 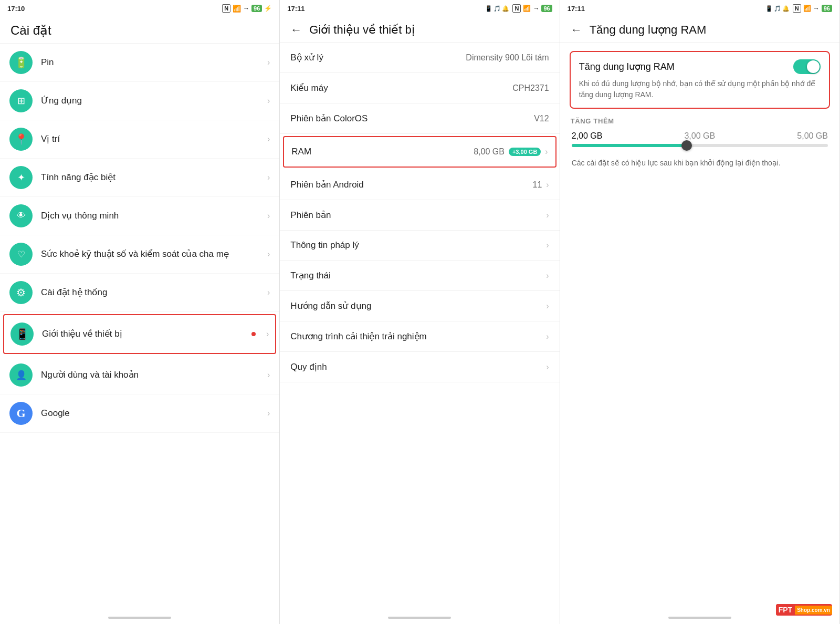 What do you see at coordinates (246, 8) in the screenshot?
I see `arrow-icon-1: →` at bounding box center [246, 8].